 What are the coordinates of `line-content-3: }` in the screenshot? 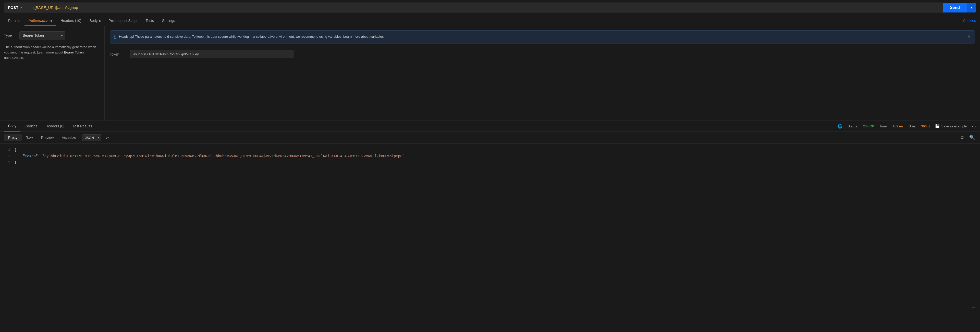 It's located at (15, 163).